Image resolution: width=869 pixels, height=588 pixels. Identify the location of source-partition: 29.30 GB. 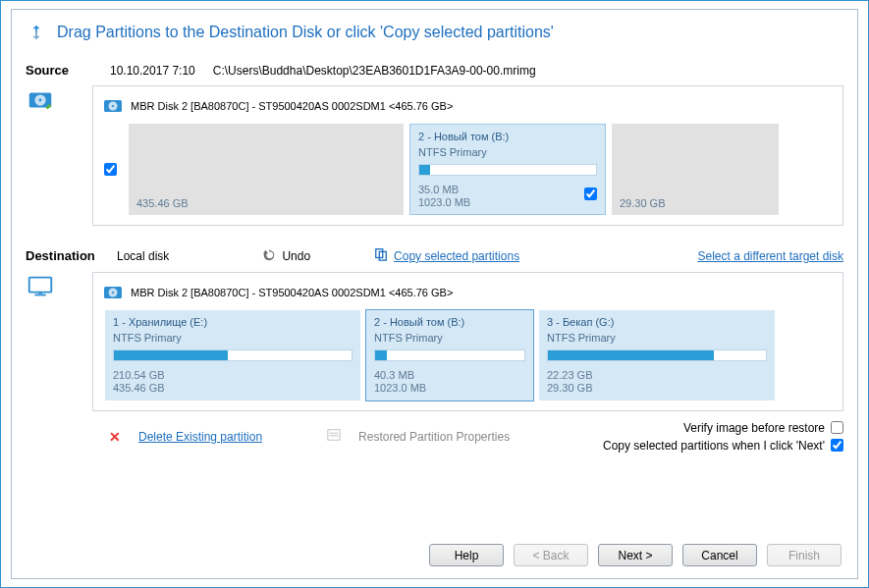
(695, 169).